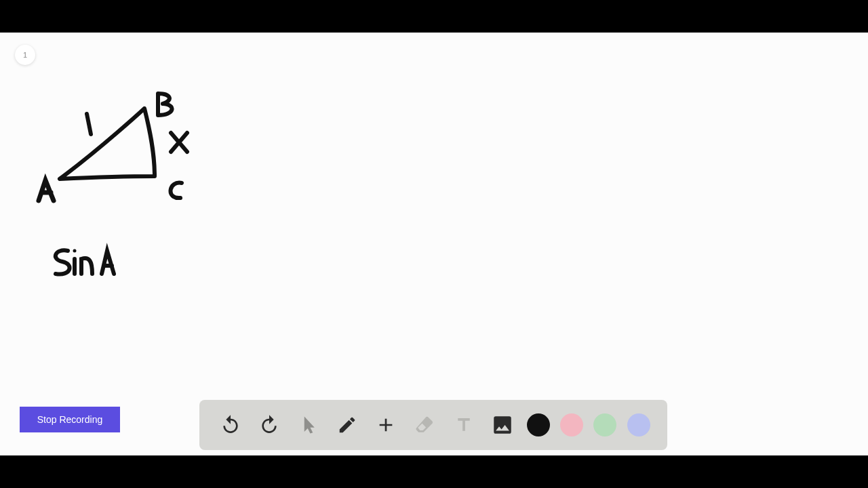 The height and width of the screenshot is (488, 868). What do you see at coordinates (71, 420) in the screenshot?
I see `stop-recording-label: Stop Recording` at bounding box center [71, 420].